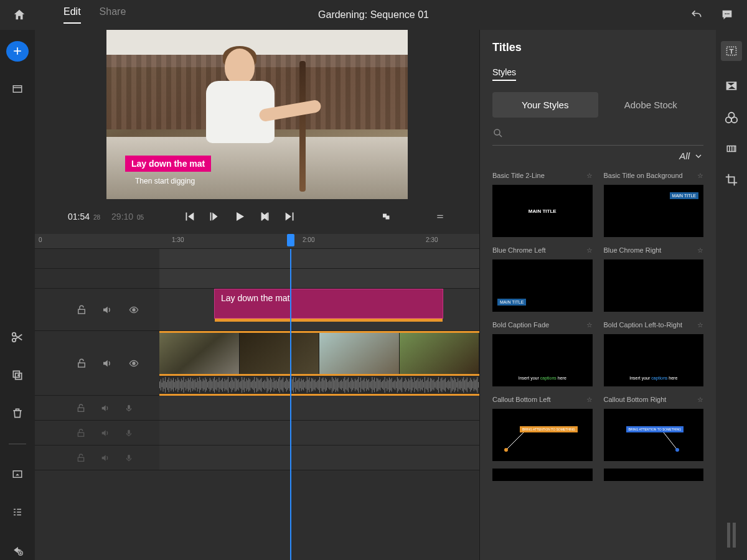 The image size is (747, 560). What do you see at coordinates (698, 156) in the screenshot?
I see `chevron-down-icon` at bounding box center [698, 156].